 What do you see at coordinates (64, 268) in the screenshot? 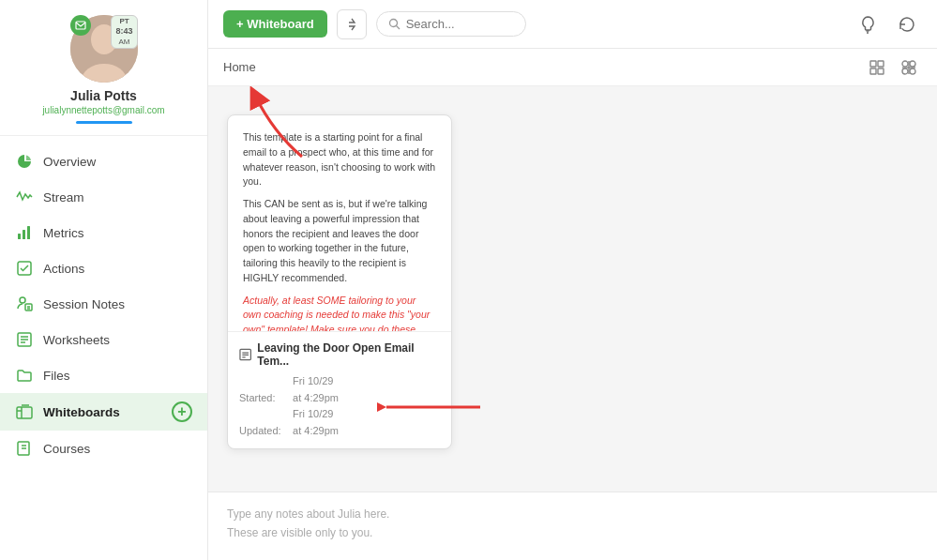
I see `sidebar-item-label-actions: Actions` at bounding box center [64, 268].